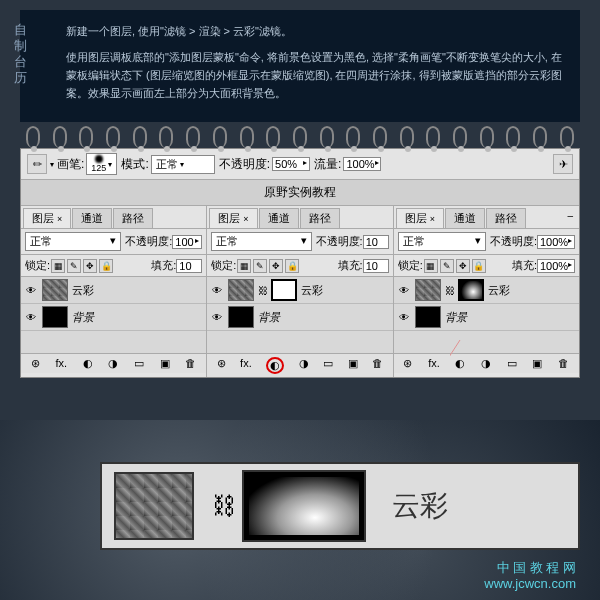  What do you see at coordinates (376, 242) in the screenshot?
I see `layer-opacity-input: 10` at bounding box center [376, 242].